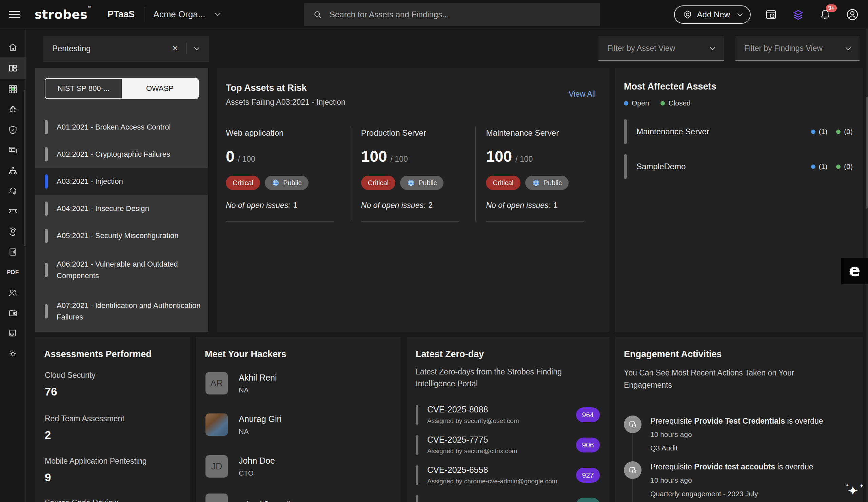 The width and height of the screenshot is (868, 502). What do you see at coordinates (673, 354) in the screenshot?
I see `panel-title: Engagement Activities` at bounding box center [673, 354].